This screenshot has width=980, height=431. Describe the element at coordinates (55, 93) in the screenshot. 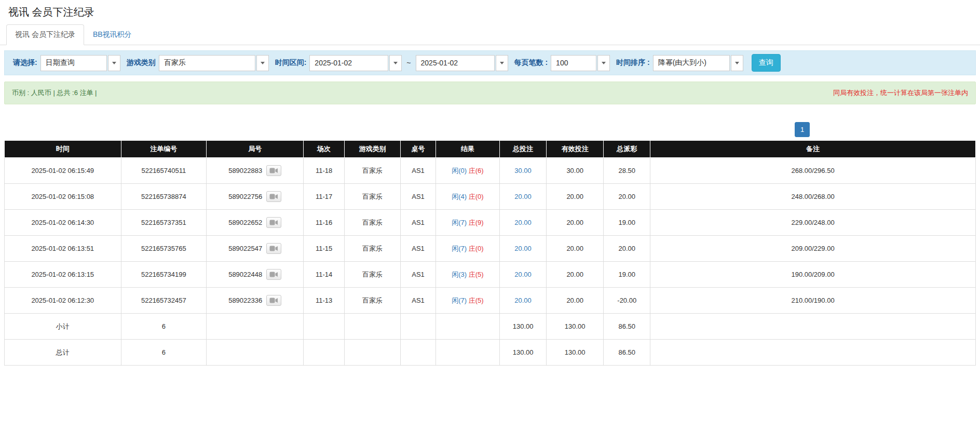

I see `currency-total-text: 币别 : 人民币 | 总共 :6 注单 |` at that location.